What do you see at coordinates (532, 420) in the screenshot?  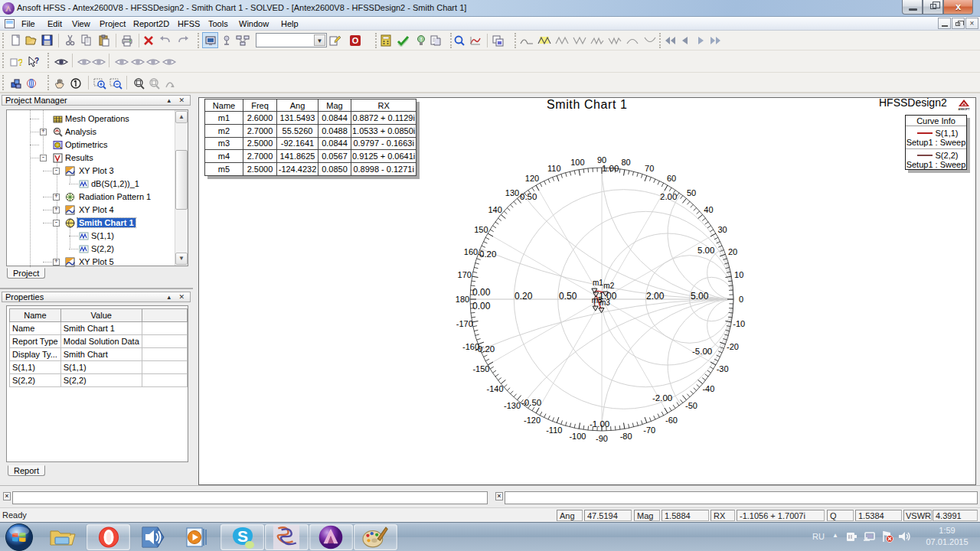 I see `svg-text: -120` at bounding box center [532, 420].